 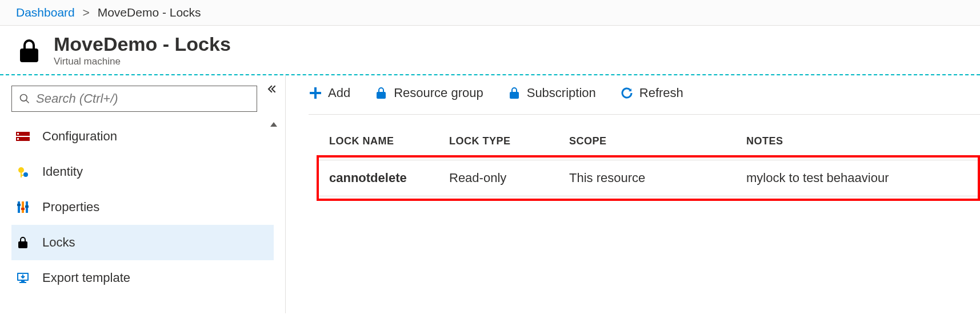 I want to click on cell-notes: mylock to test behaaviour, so click(x=862, y=178).